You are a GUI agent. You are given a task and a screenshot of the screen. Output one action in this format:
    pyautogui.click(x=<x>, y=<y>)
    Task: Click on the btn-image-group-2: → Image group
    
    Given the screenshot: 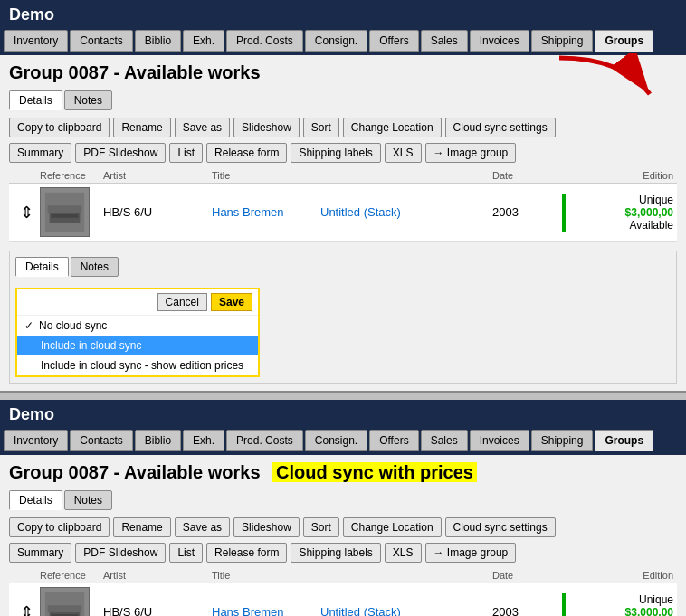 What is the action you would take?
    pyautogui.click(x=471, y=553)
    